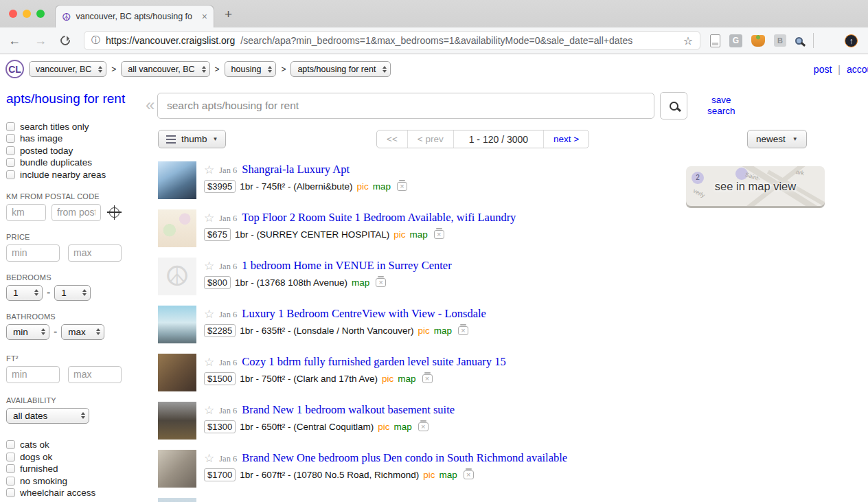 The image size is (868, 502). Describe the element at coordinates (25, 293) in the screenshot. I see `bedrooms-min-select: 1` at that location.